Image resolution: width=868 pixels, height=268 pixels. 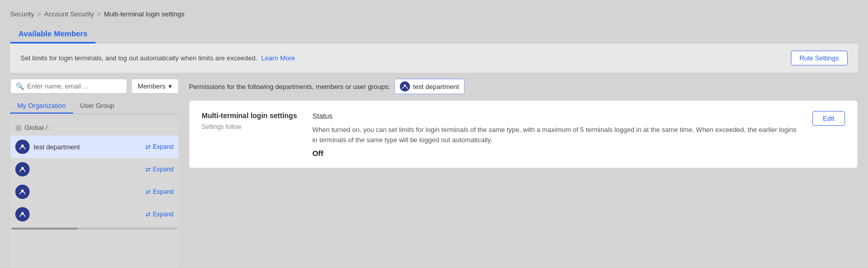 What do you see at coordinates (25, 214) in the screenshot?
I see `tree-item-3-left` at bounding box center [25, 214].